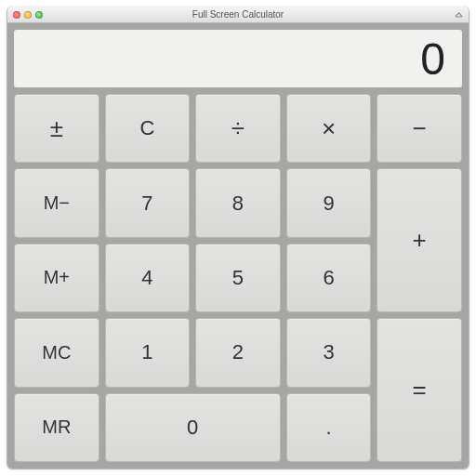  What do you see at coordinates (17, 15) in the screenshot?
I see `close-icon` at bounding box center [17, 15].